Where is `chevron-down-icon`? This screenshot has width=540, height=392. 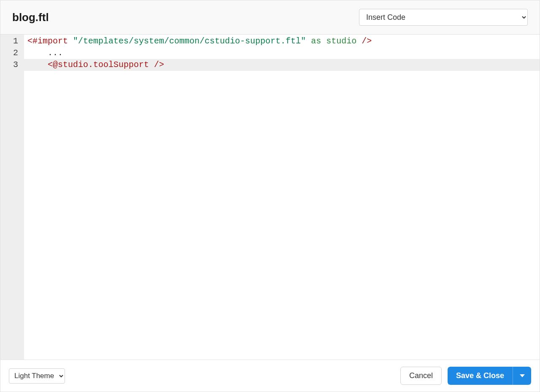 chevron-down-icon is located at coordinates (522, 376).